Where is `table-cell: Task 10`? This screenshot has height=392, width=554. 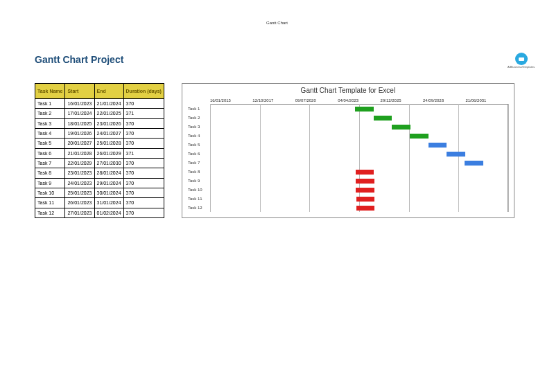
table-cell: Task 10 is located at coordinates (50, 193).